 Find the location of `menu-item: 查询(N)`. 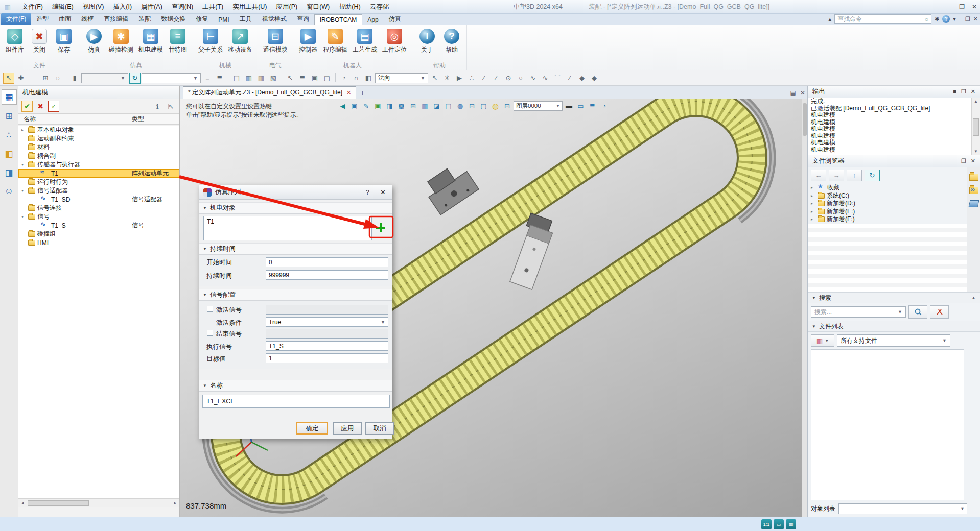

menu-item: 查询(N) is located at coordinates (182, 7).